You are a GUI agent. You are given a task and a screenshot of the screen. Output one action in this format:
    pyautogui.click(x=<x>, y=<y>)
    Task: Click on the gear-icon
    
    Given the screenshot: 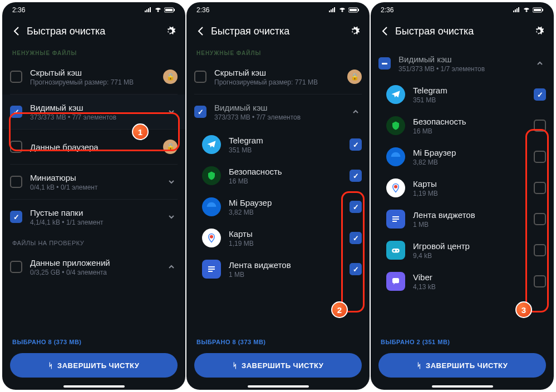 What is the action you would take?
    pyautogui.click(x=355, y=31)
    